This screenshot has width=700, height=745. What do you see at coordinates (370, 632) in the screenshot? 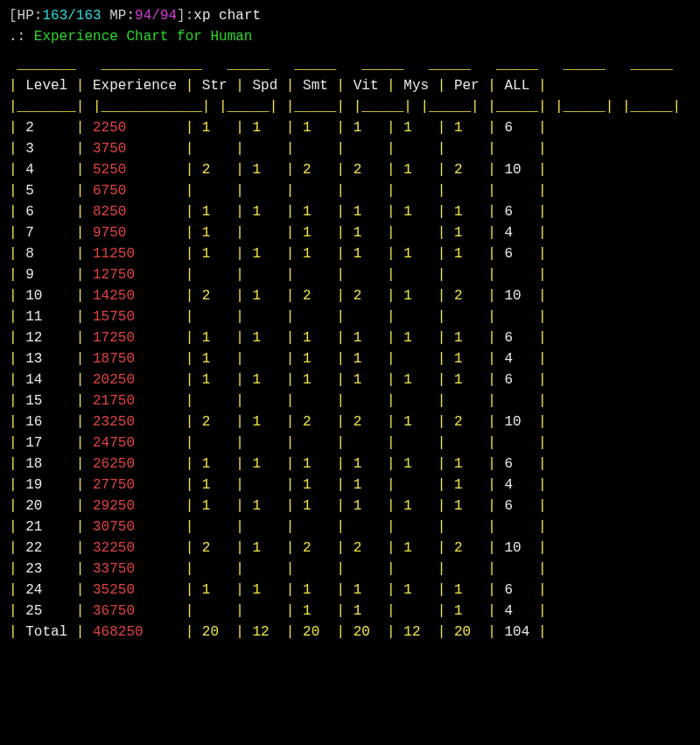
I see `cell-vit: 20` at bounding box center [370, 632].